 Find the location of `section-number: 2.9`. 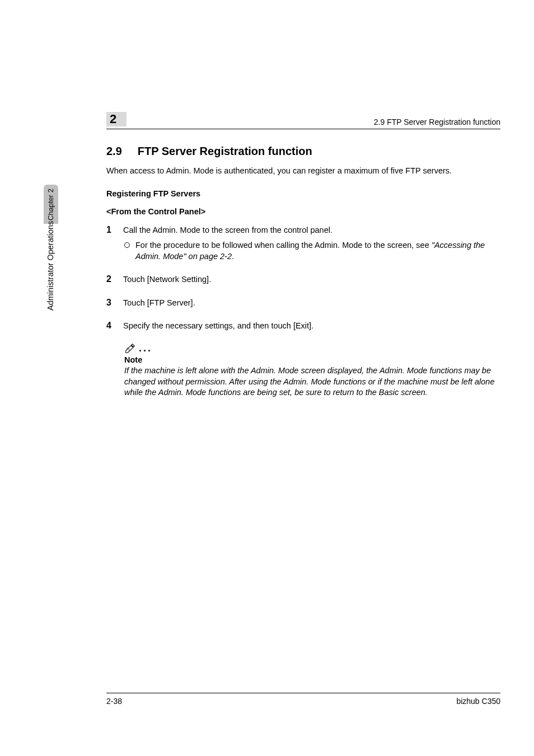

section-number: 2.9 is located at coordinates (114, 151).